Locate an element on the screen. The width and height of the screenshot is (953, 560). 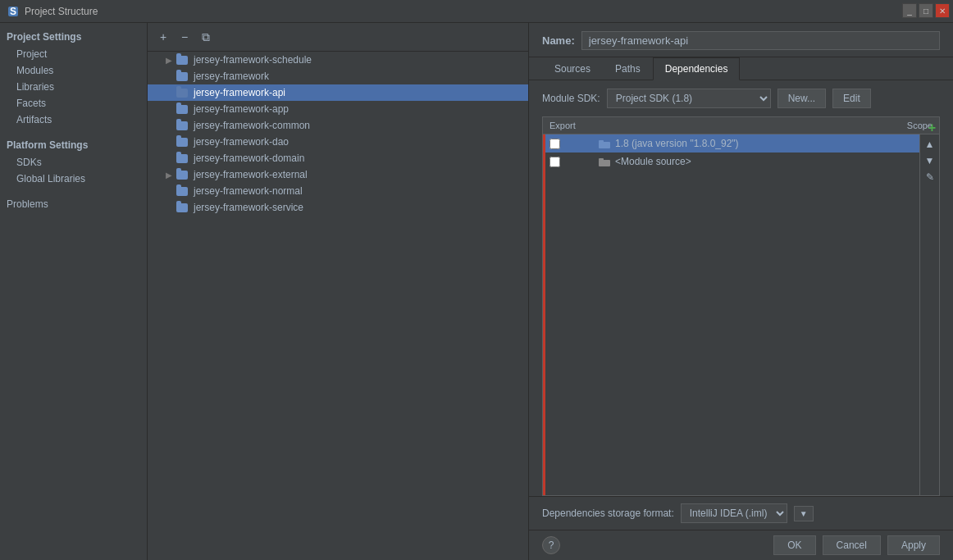
list-item: ▶ jersey-framework-app is located at coordinates (338, 109).